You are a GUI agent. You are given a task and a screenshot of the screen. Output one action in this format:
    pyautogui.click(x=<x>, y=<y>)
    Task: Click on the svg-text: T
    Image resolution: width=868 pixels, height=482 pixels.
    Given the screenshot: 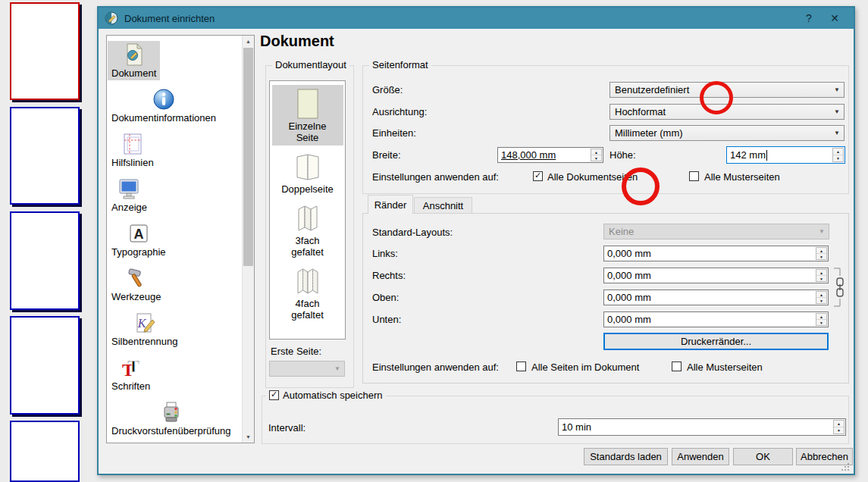 What is the action you would take?
    pyautogui.click(x=133, y=366)
    